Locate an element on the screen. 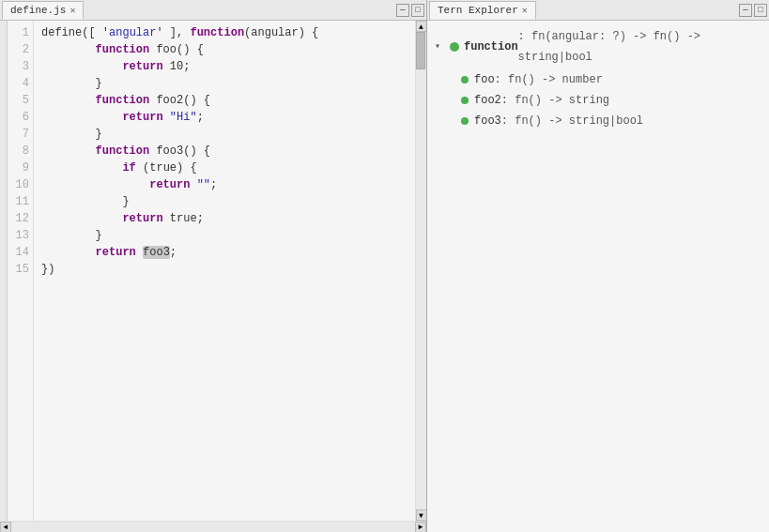 Image resolution: width=769 pixels, height=532 pixels. token-kw: if is located at coordinates (129, 168).